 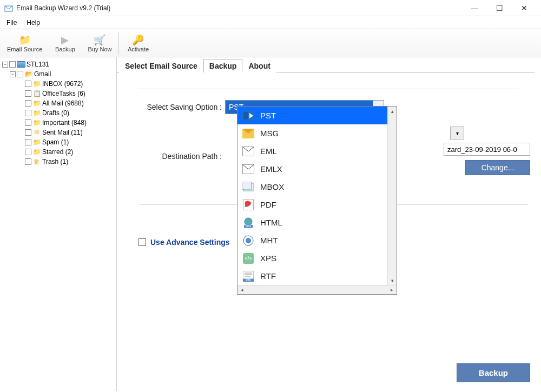 I want to click on tree-folder: 📁Spam (1), so click(x=58, y=142).